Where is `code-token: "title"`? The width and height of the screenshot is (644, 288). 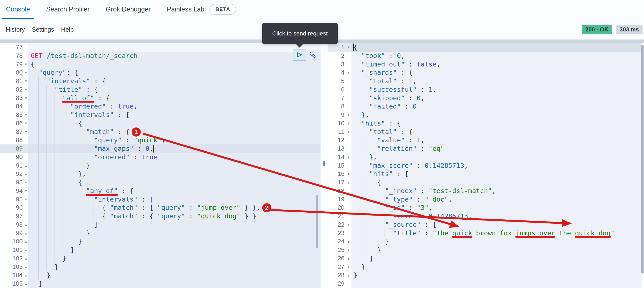
code-token: "title" is located at coordinates (407, 233).